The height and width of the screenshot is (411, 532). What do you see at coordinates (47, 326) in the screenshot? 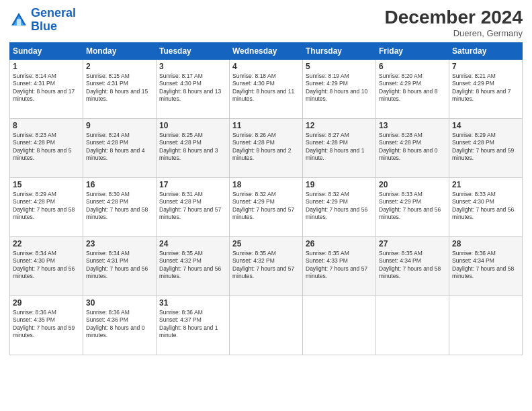
I see `calendar-cell: 29Sunrise: 8:36 AMSunset: 4:35 PMDayligh…` at bounding box center [47, 326].